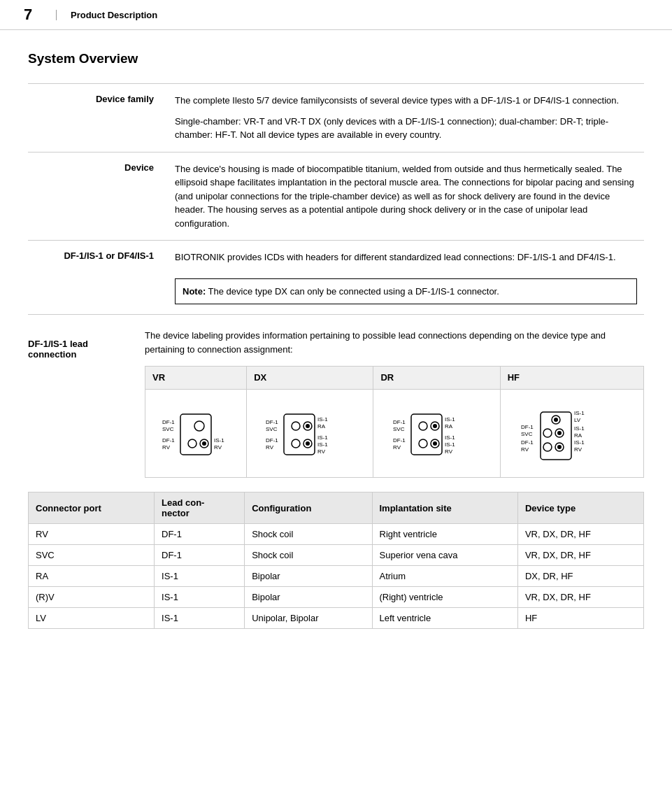 The image size is (672, 794). Describe the element at coordinates (336, 534) in the screenshot. I see `table-row: RVDF-1Shock coilRight ventricleVR, DX, D…` at that location.